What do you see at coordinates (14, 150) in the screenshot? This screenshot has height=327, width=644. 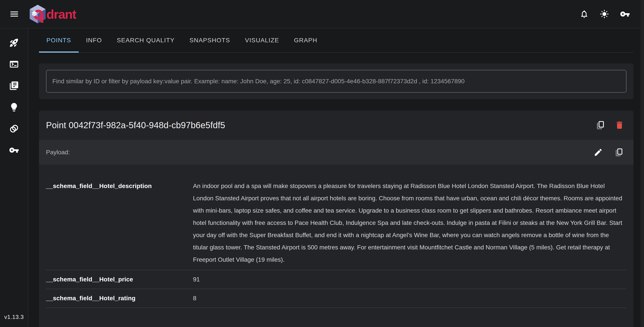 I see `sidebar-item-apikeys` at bounding box center [14, 150].